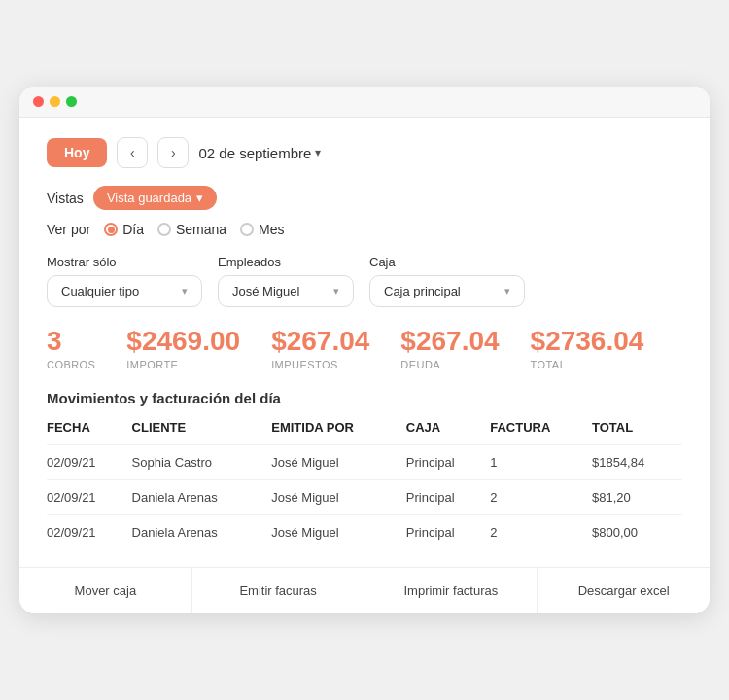 The height and width of the screenshot is (700, 729). Describe the element at coordinates (111, 229) in the screenshot. I see `radio-dia-circle` at that location.